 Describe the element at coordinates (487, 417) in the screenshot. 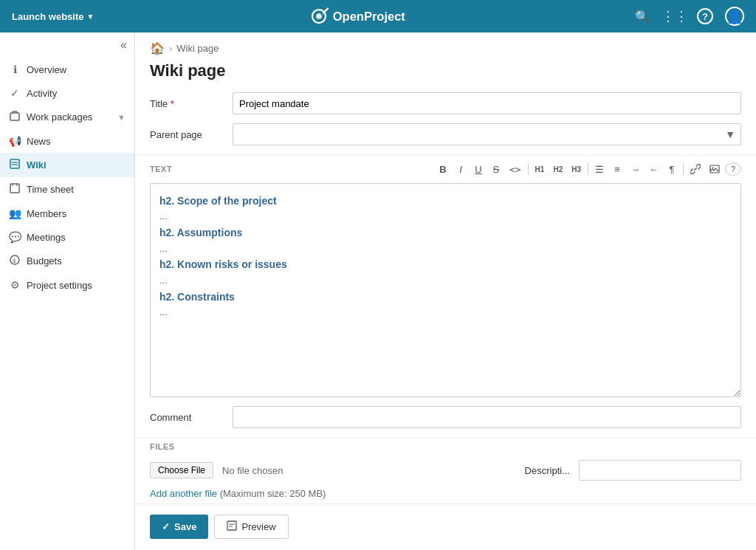

I see `comment-input` at that location.